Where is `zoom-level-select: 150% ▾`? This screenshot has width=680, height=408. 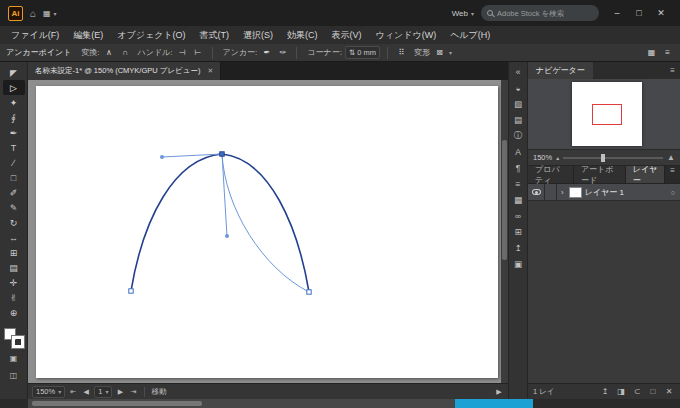 zoom-level-select: 150% ▾ is located at coordinates (48, 392).